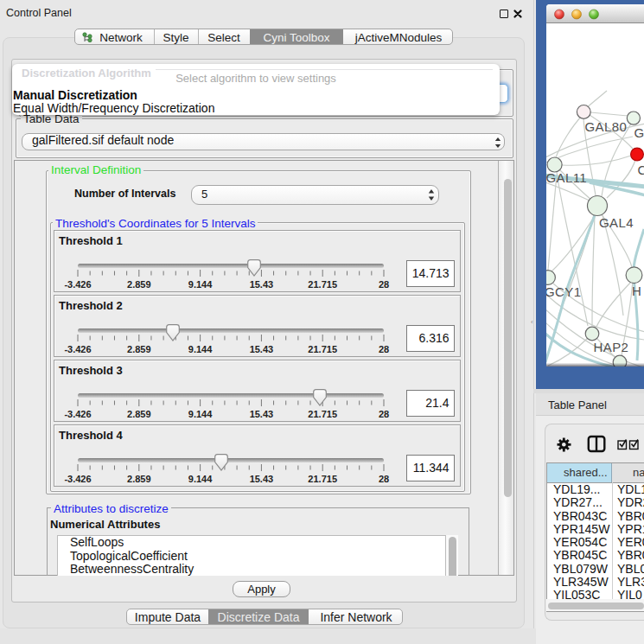 The height and width of the screenshot is (644, 644). I want to click on svg-text: GCY1, so click(564, 292).